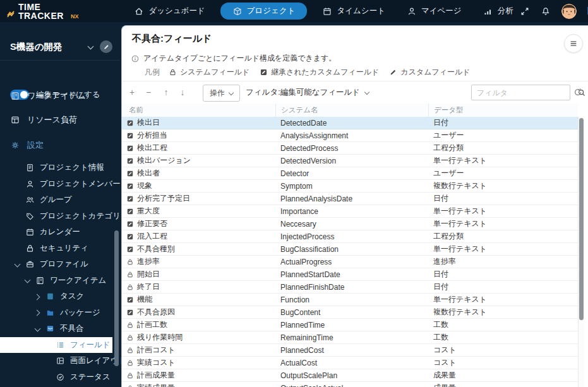 This screenshot has height=387, width=588. Describe the element at coordinates (352, 136) in the screenshot. I see `field-system-name: AnalysisAssignment` at that location.